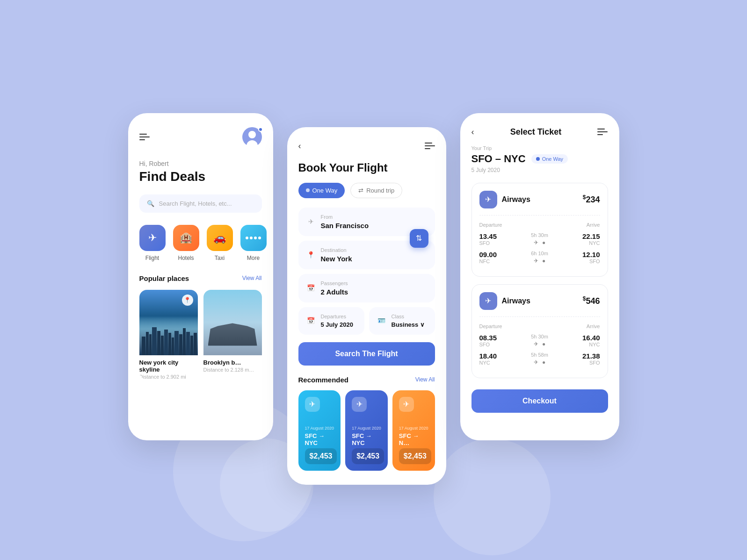  I want to click on rec-route-1: SFC → NYC, so click(367, 439).